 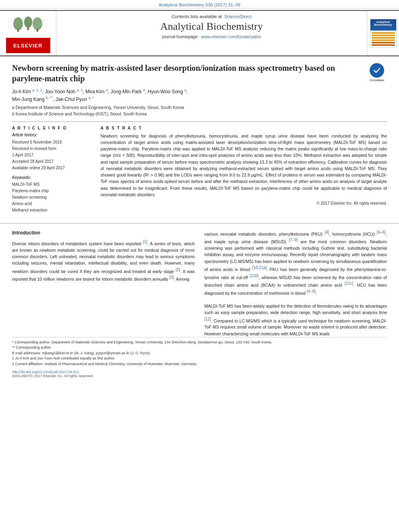 What do you see at coordinates (28, 45) in the screenshot?
I see `elsevier-logo: ELSEVIER` at bounding box center [28, 45].